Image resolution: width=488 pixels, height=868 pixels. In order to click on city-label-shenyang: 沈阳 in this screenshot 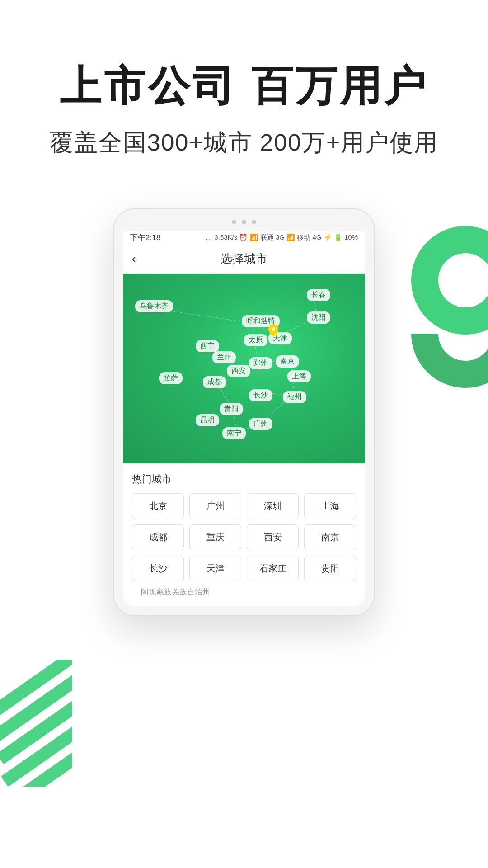, I will do `click(319, 317)`.